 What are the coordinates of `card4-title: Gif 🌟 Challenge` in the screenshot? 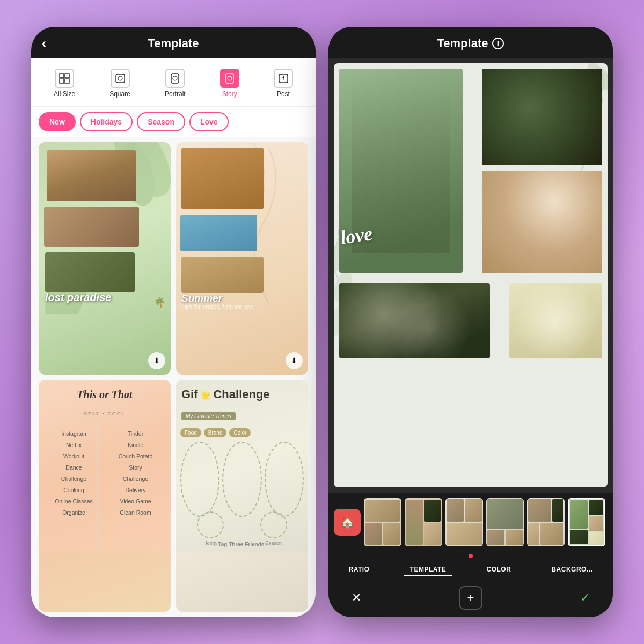 It's located at (242, 394).